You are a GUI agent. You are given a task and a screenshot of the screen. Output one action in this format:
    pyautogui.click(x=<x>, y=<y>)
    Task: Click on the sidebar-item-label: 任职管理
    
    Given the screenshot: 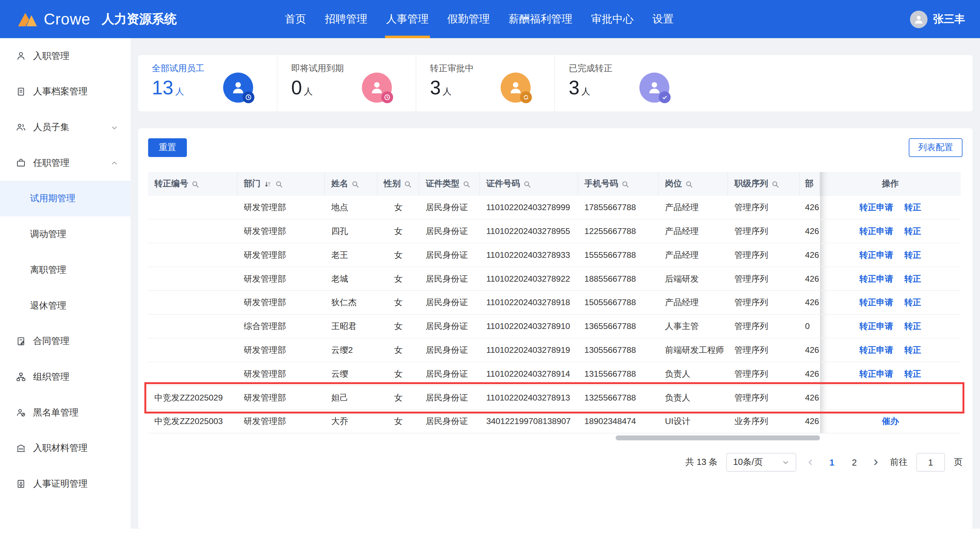 What is the action you would take?
    pyautogui.click(x=68, y=163)
    